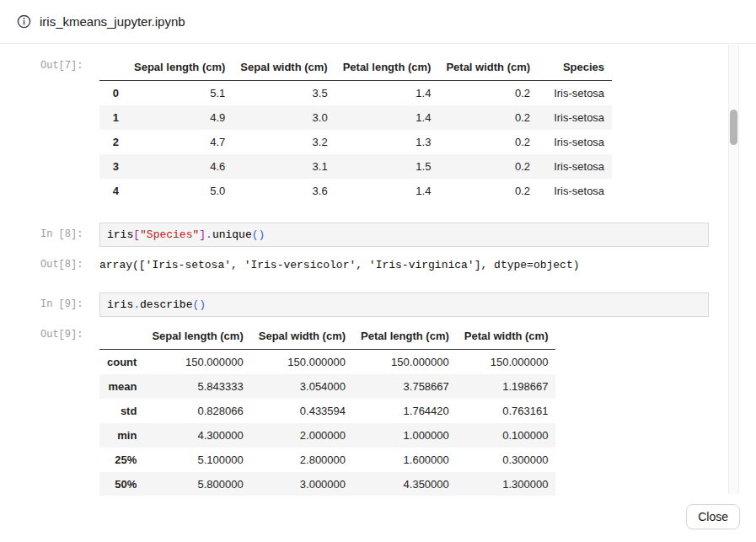 The image size is (756, 542). Describe the element at coordinates (197, 435) in the screenshot. I see `table-cell: 4.300000` at that location.